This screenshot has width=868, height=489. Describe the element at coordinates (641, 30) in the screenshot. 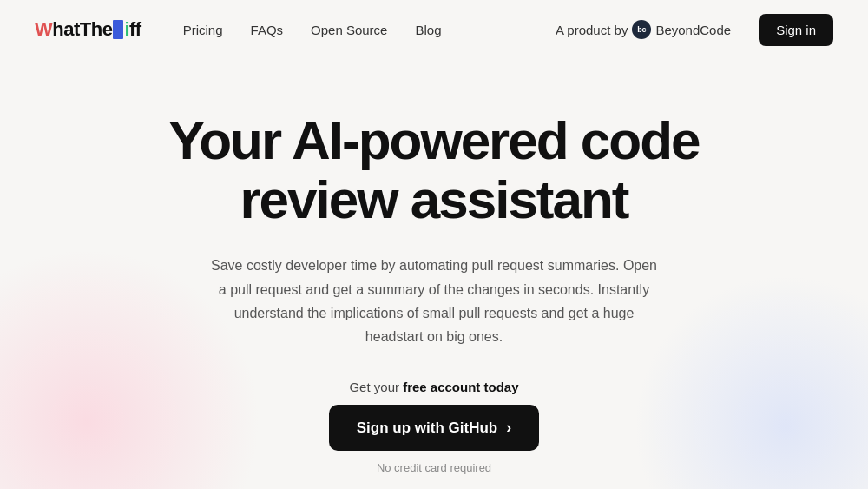

I see `beyondcode-icon: bc` at that location.